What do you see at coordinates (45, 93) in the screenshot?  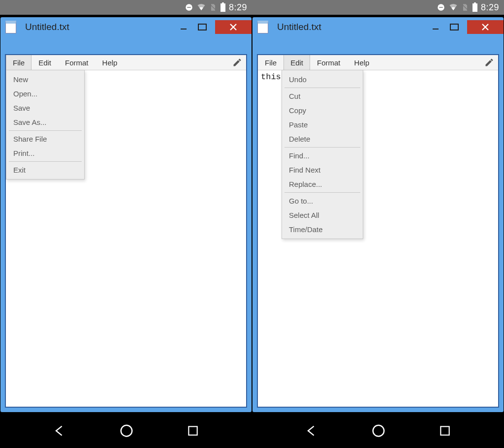 I see `menu-item-open: Open...` at bounding box center [45, 93].